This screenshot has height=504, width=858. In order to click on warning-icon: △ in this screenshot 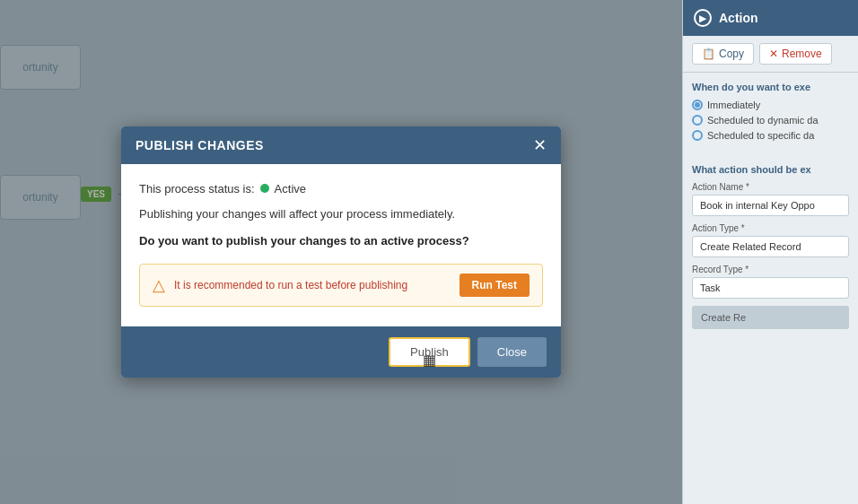, I will do `click(159, 285)`.